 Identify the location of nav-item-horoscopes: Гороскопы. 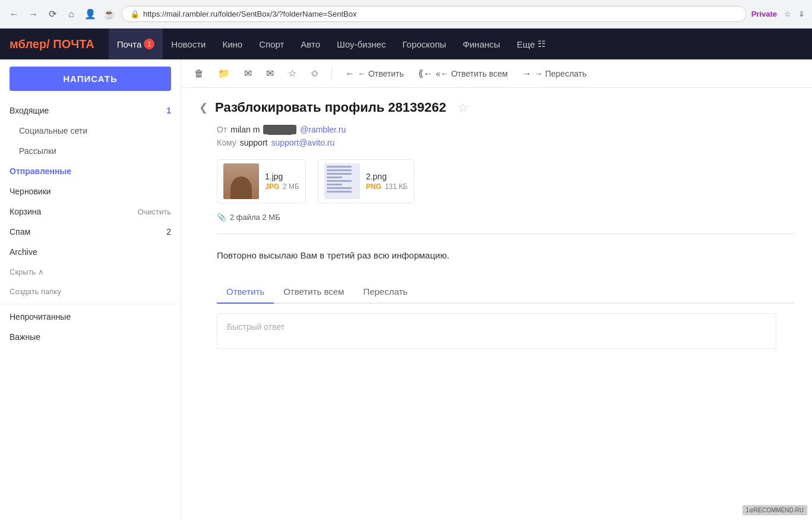
(424, 44).